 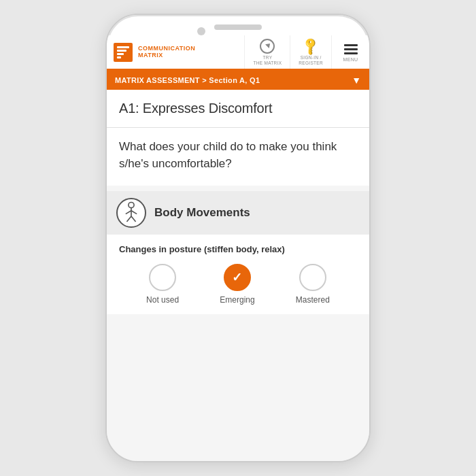 I want to click on phone-top-bar, so click(x=238, y=25).